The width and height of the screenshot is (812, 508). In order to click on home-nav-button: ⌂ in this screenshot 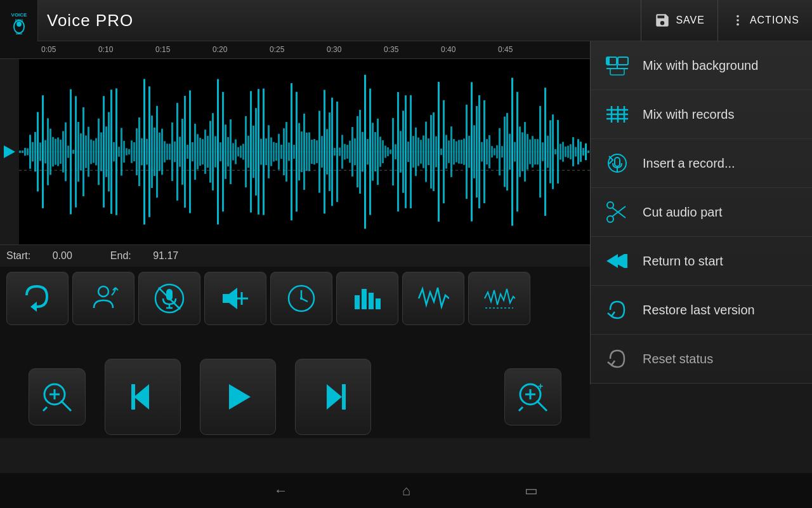, I will do `click(406, 491)`.